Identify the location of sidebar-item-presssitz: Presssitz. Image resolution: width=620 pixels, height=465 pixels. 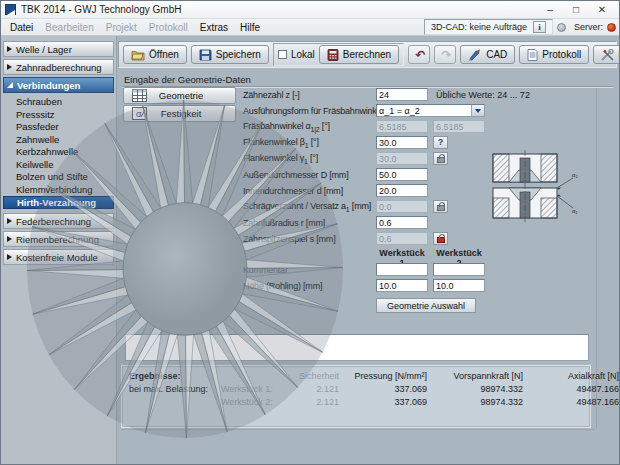
(58, 116).